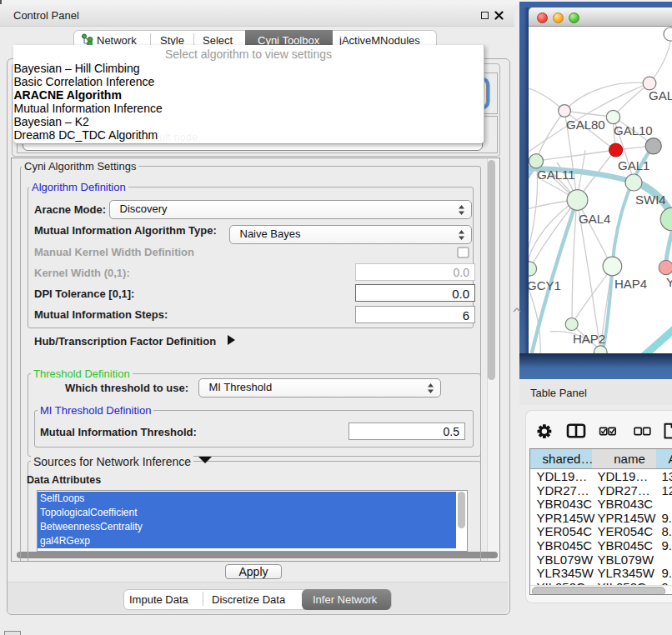 The image size is (672, 635). What do you see at coordinates (630, 283) in the screenshot?
I see `svg-text: HAP4` at bounding box center [630, 283].